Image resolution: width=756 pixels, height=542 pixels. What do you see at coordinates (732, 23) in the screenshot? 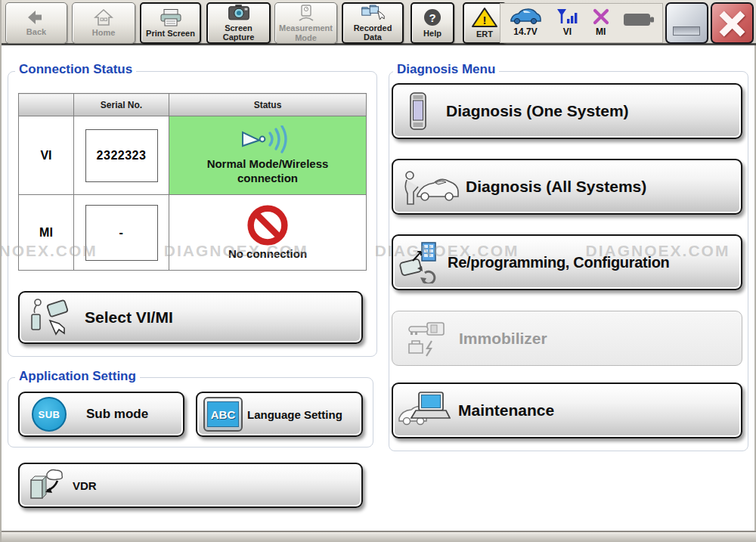
I see `close-button` at bounding box center [732, 23].